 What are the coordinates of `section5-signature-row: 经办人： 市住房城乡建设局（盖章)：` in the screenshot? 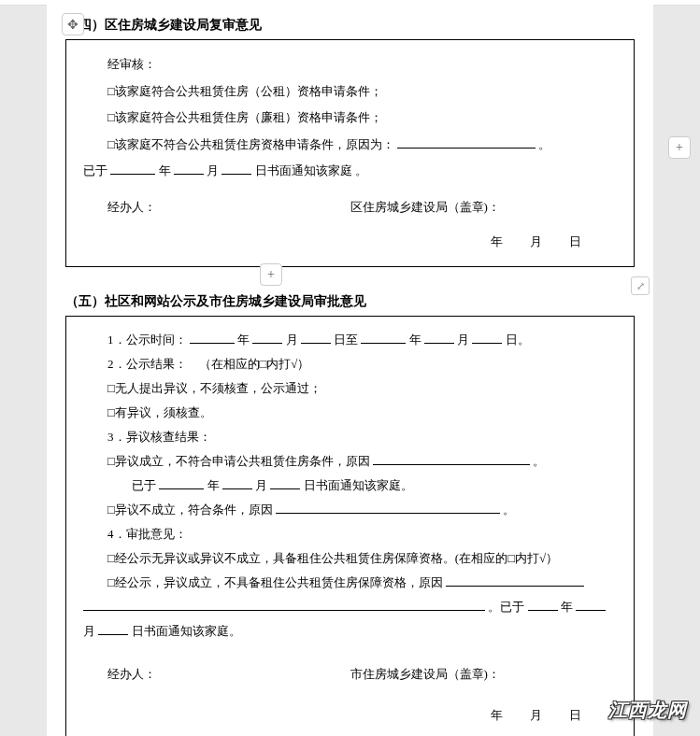 It's located at (350, 674).